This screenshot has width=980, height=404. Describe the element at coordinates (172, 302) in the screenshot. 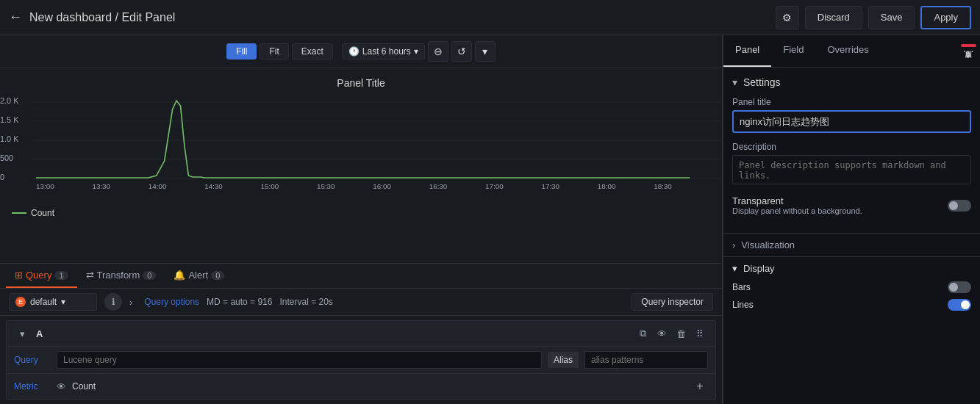

I see `query-options-link: Query options` at that location.